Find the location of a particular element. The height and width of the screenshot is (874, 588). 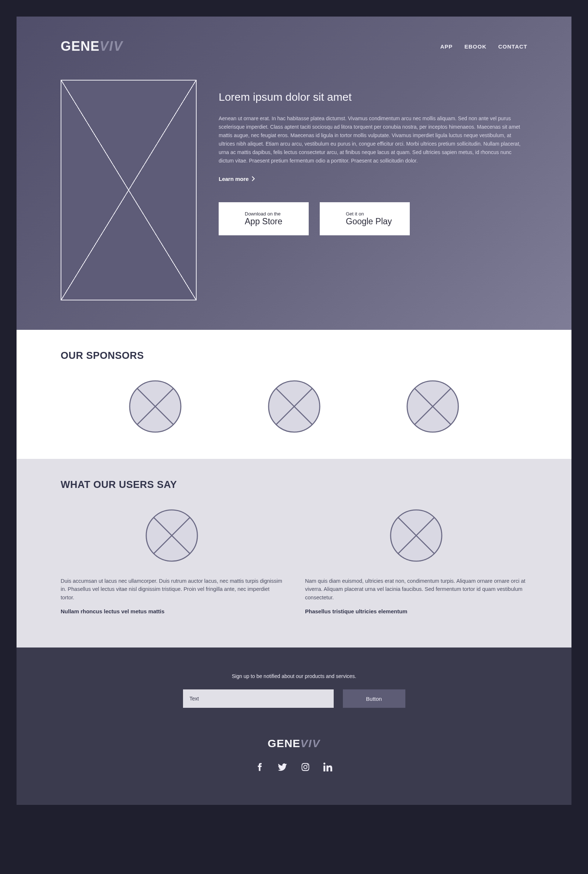

testimonial-body: Duis accumsan ut lacus nec ullamcorper. … is located at coordinates (172, 589).